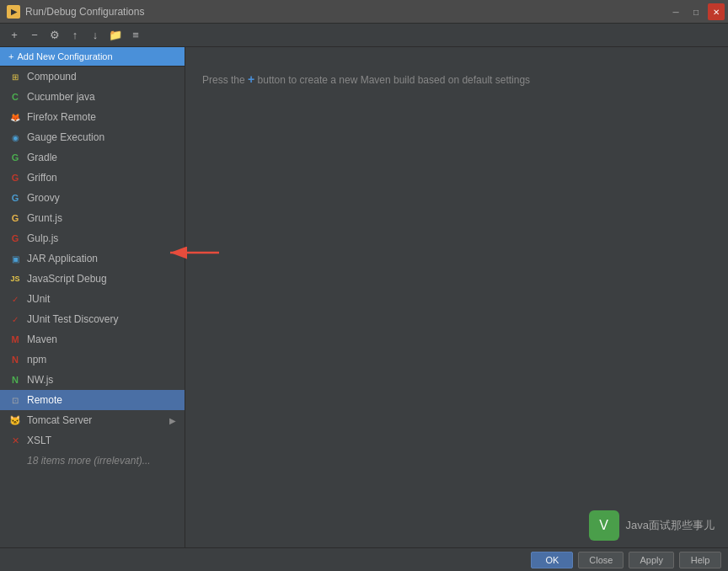 This screenshot has height=571, width=728. Describe the element at coordinates (93, 57) in the screenshot. I see `add-new-configuration: + Add New Configuration` at that location.